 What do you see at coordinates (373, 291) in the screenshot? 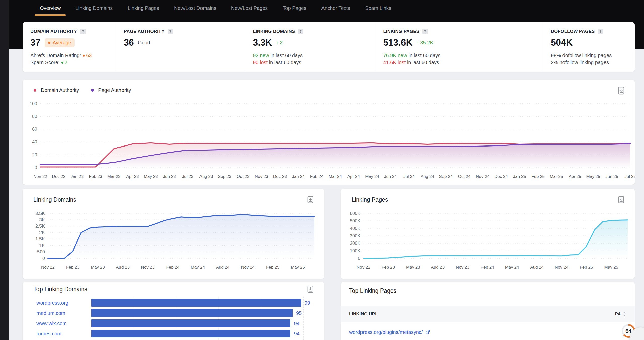
I see `section-title: Top Linking Pages` at bounding box center [373, 291].